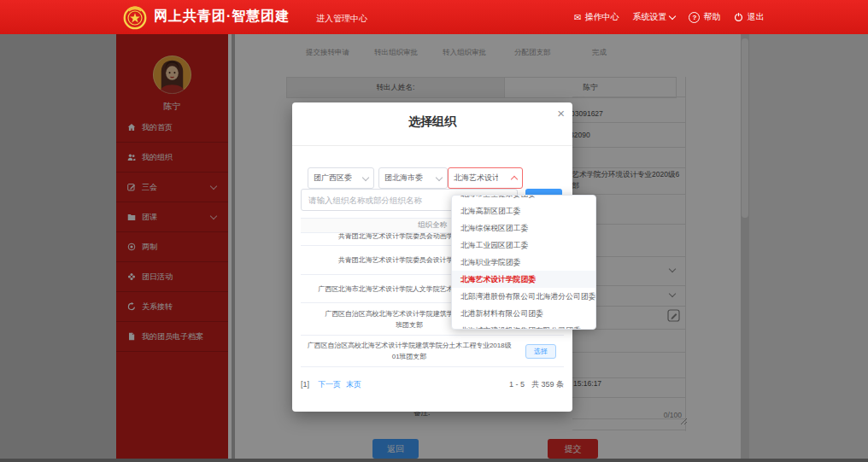  What do you see at coordinates (222, 17) in the screenshot?
I see `app-title: 网上共青团·智慧团建` at bounding box center [222, 17].